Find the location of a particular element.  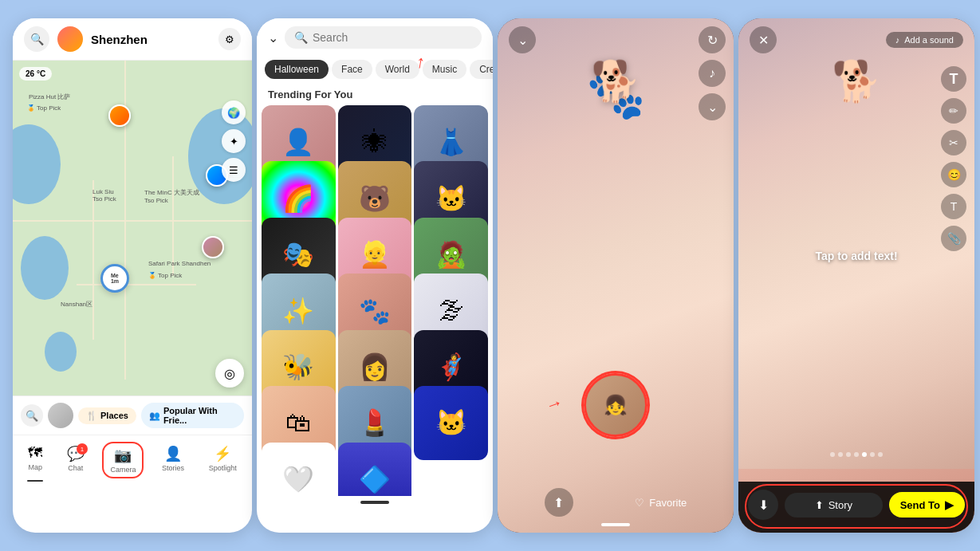

lens-tab-world: World is located at coordinates (397, 69).